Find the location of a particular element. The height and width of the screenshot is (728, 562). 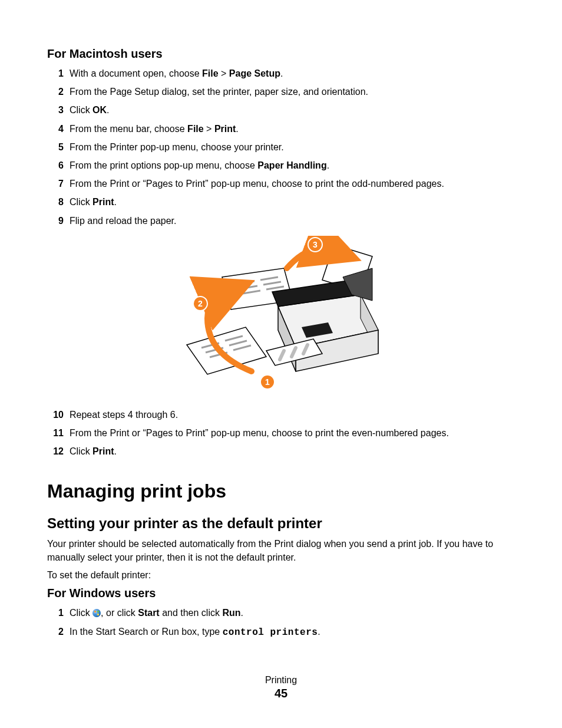

footer-chapter: Printing is located at coordinates (281, 680).